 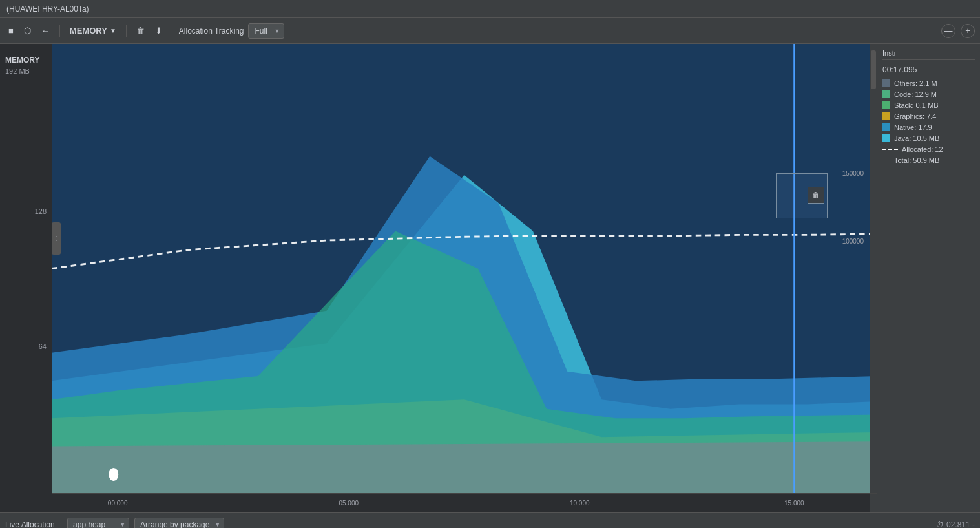 What do you see at coordinates (929, 105) in the screenshot?
I see `legend-item-stack: Stack: 0.1 MB` at bounding box center [929, 105].